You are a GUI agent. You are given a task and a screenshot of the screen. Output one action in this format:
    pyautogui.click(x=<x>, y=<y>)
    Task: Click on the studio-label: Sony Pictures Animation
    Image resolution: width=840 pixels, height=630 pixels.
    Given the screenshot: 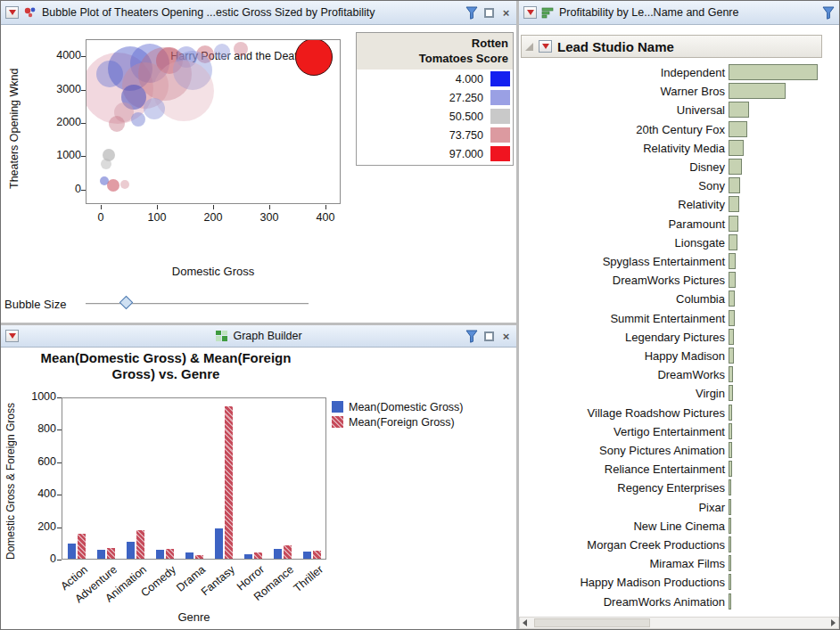 What is the action you would take?
    pyautogui.click(x=622, y=451)
    